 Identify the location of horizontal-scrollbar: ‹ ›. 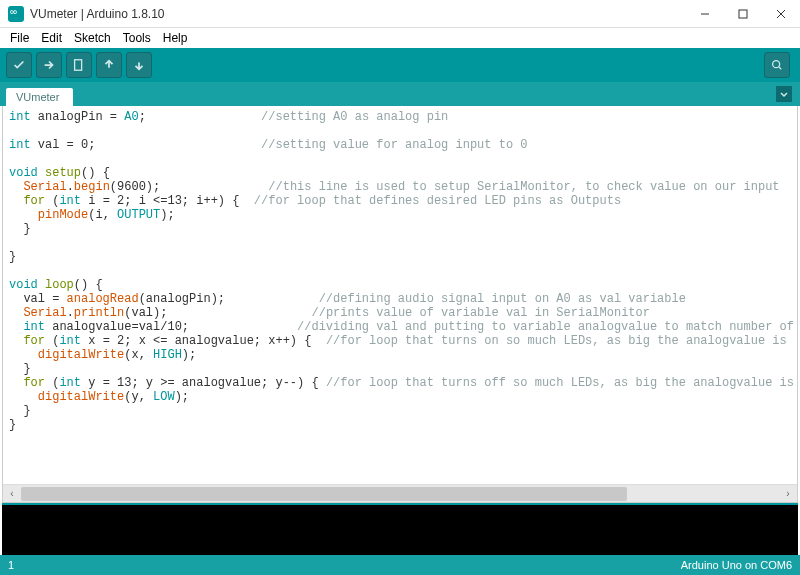
(400, 493).